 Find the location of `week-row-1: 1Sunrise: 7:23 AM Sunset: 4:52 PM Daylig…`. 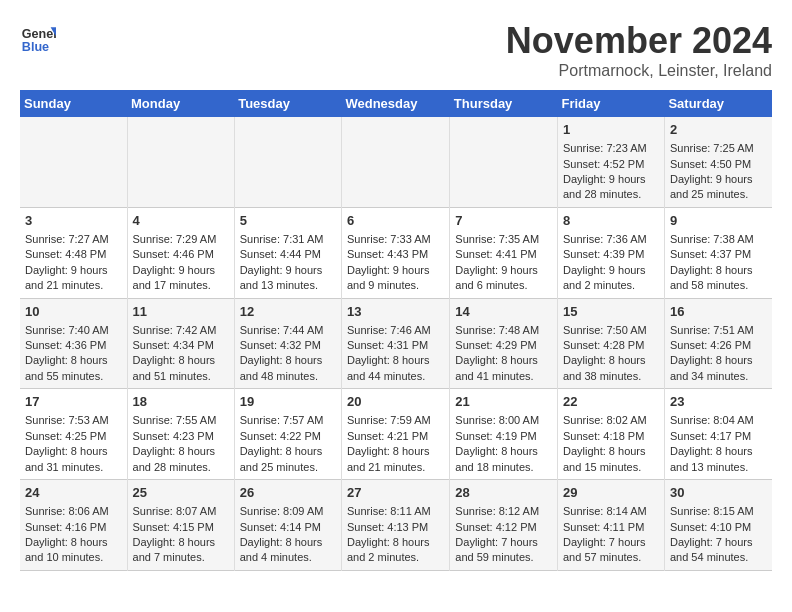

week-row-1: 1Sunrise: 7:23 AM Sunset: 4:52 PM Daylig… is located at coordinates (396, 162).